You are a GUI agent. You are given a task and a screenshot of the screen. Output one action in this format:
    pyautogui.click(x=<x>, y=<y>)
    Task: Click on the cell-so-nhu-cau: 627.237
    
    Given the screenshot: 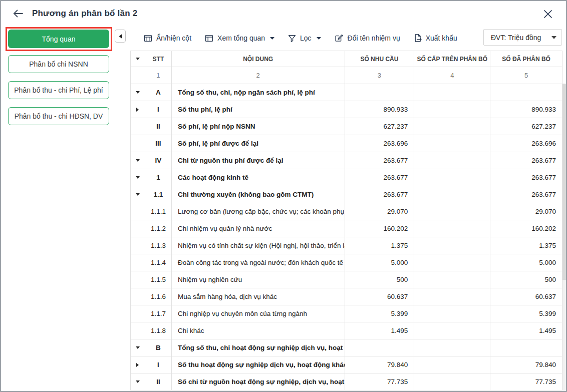 What is the action you would take?
    pyautogui.click(x=380, y=127)
    